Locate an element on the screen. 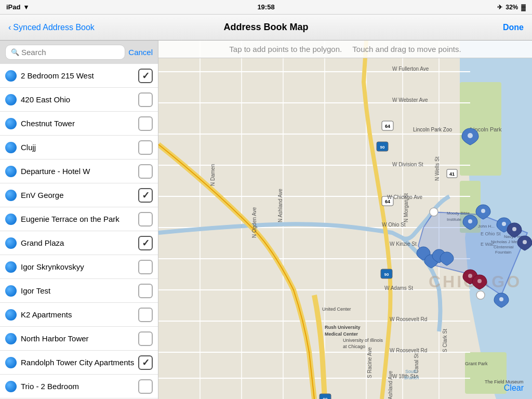 The width and height of the screenshot is (532, 399). svg-text: 64 is located at coordinates (388, 126).